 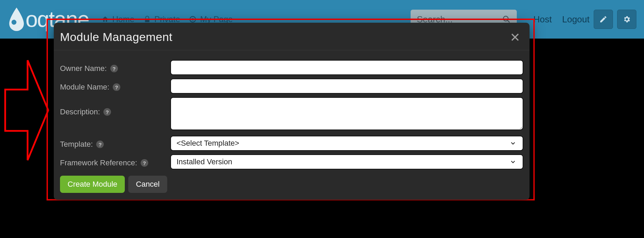 What do you see at coordinates (515, 37) in the screenshot?
I see `close-icon` at bounding box center [515, 37].